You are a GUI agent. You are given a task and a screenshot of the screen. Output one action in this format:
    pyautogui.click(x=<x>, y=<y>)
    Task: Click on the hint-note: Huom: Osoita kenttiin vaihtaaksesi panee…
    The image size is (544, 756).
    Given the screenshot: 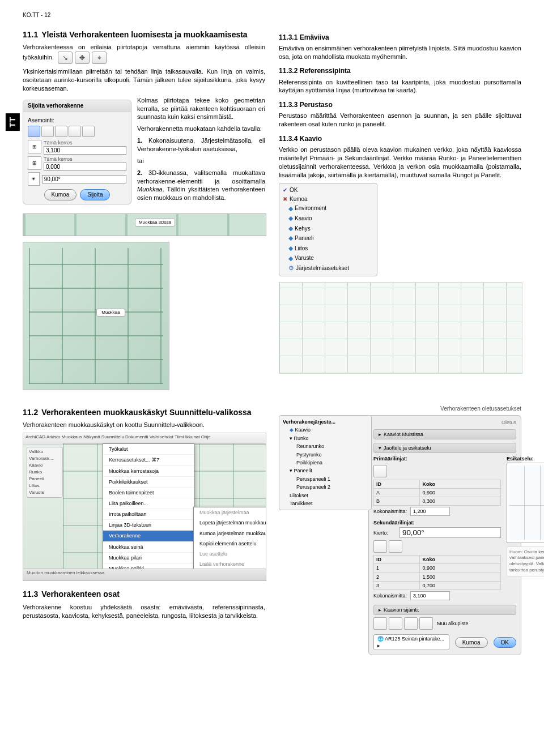 What is the action you would take?
    pyautogui.click(x=525, y=562)
    